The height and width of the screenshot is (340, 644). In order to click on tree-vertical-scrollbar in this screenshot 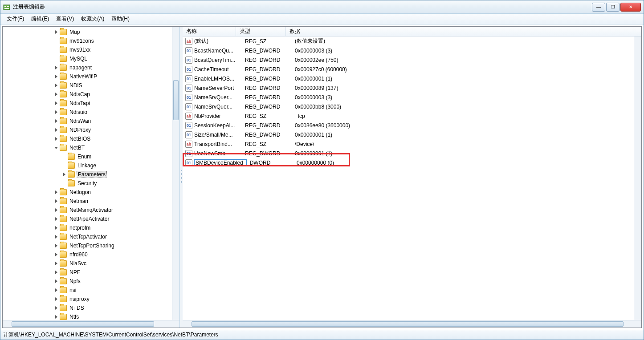, I will do `click(175, 174)`.